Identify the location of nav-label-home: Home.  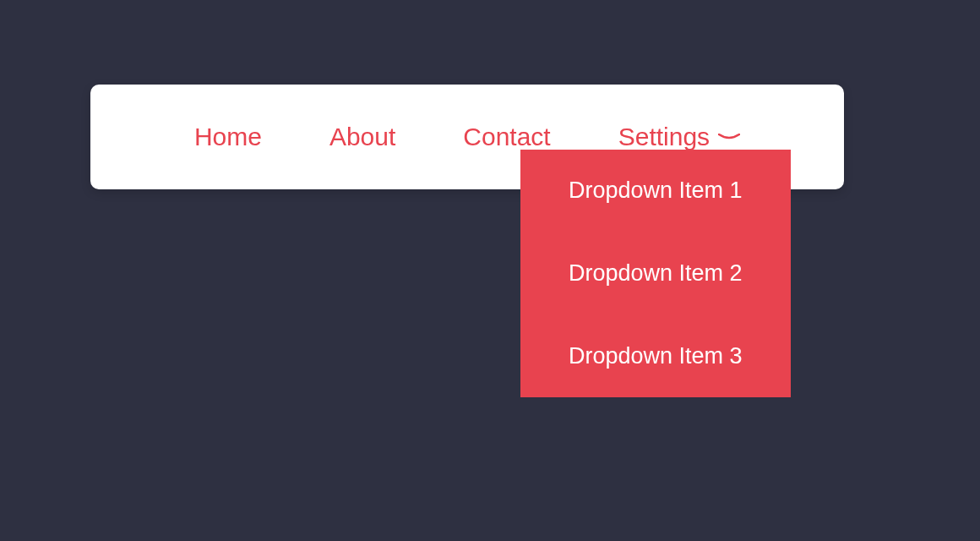
(228, 137).